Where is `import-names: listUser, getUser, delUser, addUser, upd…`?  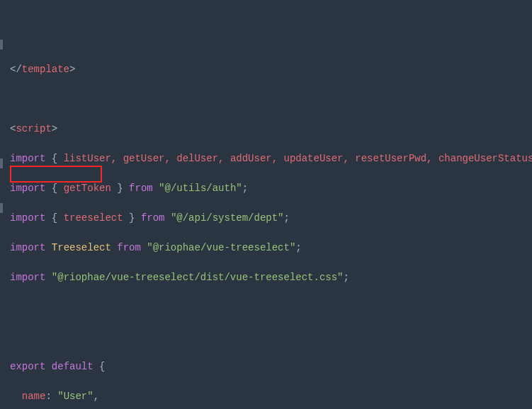 import-names: listUser, getUser, delUser, addUser, upd… is located at coordinates (298, 159).